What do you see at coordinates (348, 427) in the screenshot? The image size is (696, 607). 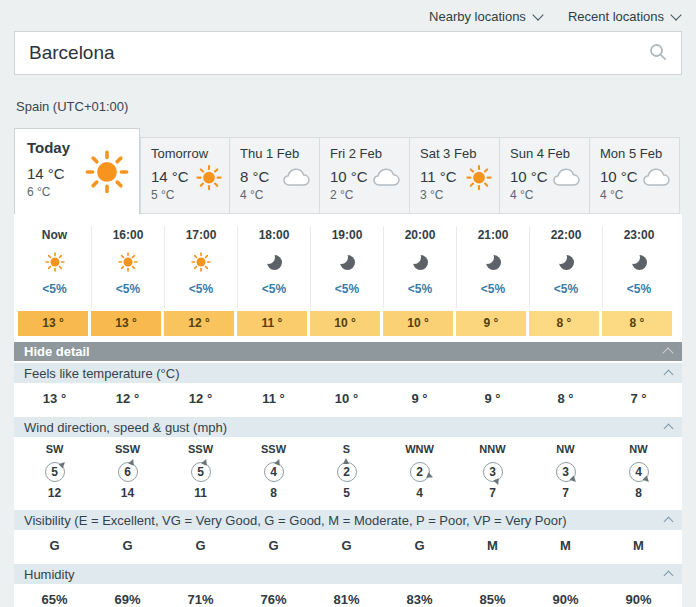 I see `section-header-wind: Wind direction, speed & gust (mph)` at bounding box center [348, 427].